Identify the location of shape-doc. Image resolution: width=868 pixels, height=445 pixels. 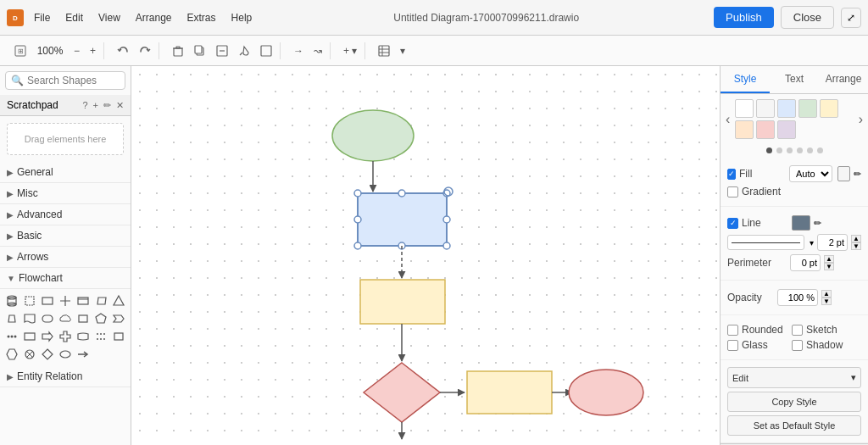
(30, 319).